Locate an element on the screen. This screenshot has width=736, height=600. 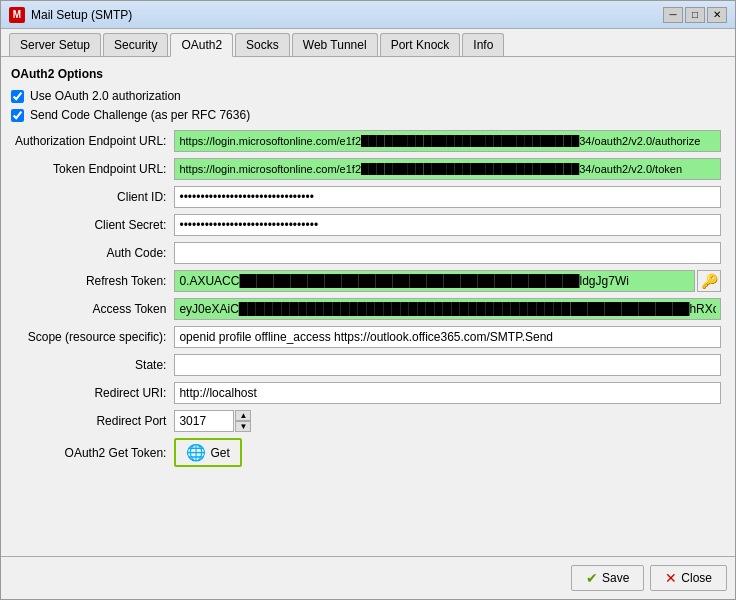
row-oauth2-get-token: OAuth2 Get Token: 🌐 Get is located at coordinates (368, 452).